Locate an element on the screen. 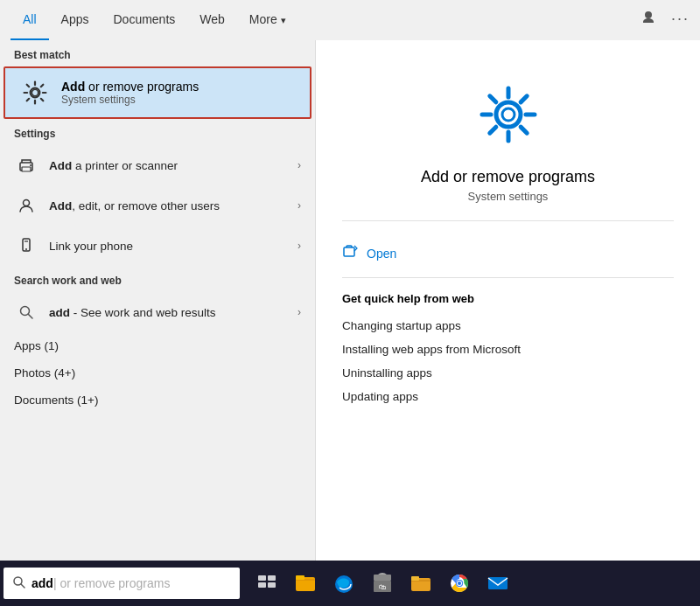  taskbar-store-icon: 🛍 is located at coordinates (382, 583).